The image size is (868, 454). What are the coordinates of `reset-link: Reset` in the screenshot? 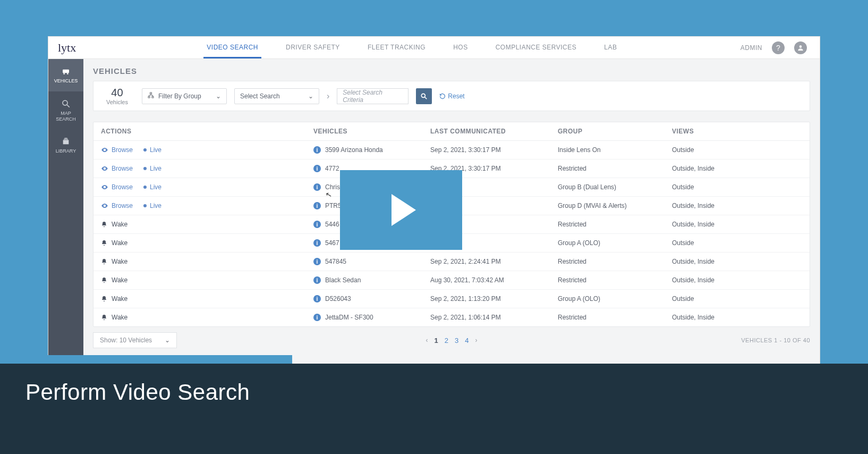 It's located at (452, 96).